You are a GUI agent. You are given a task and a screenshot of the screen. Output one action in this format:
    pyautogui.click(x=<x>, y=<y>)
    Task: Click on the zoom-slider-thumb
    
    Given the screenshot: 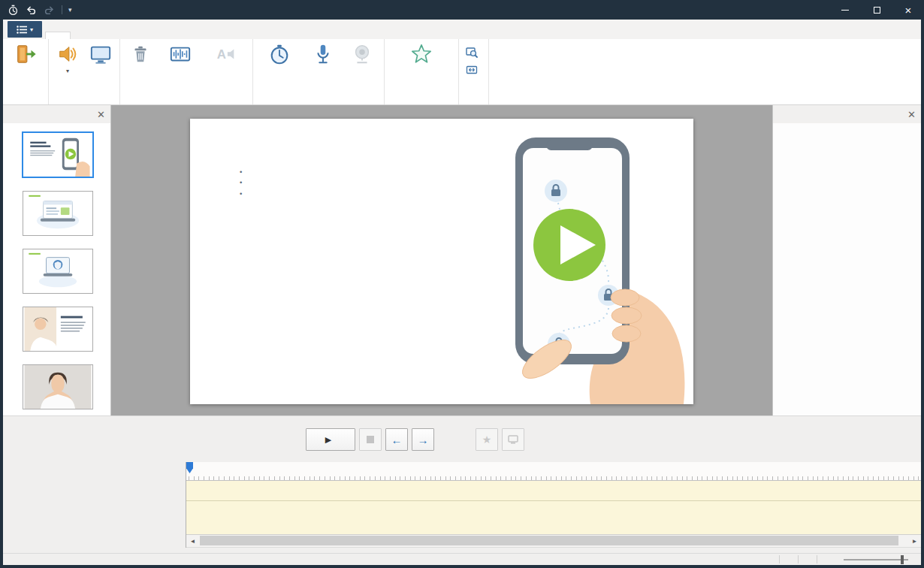 What is the action you would take?
    pyautogui.click(x=902, y=560)
    